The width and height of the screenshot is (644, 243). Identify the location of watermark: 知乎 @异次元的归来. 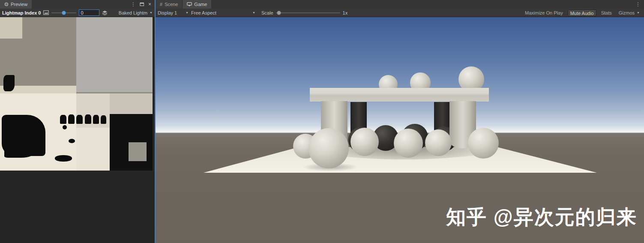
(545, 217).